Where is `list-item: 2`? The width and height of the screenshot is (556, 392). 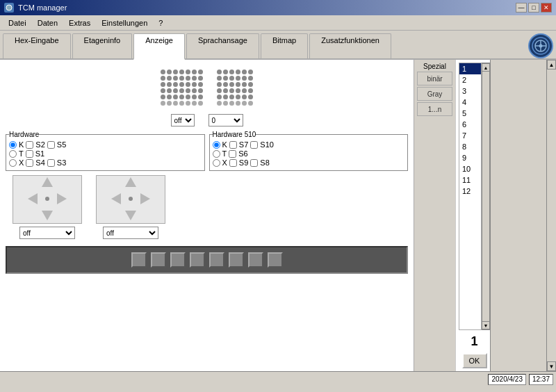 list-item: 2 is located at coordinates (470, 80).